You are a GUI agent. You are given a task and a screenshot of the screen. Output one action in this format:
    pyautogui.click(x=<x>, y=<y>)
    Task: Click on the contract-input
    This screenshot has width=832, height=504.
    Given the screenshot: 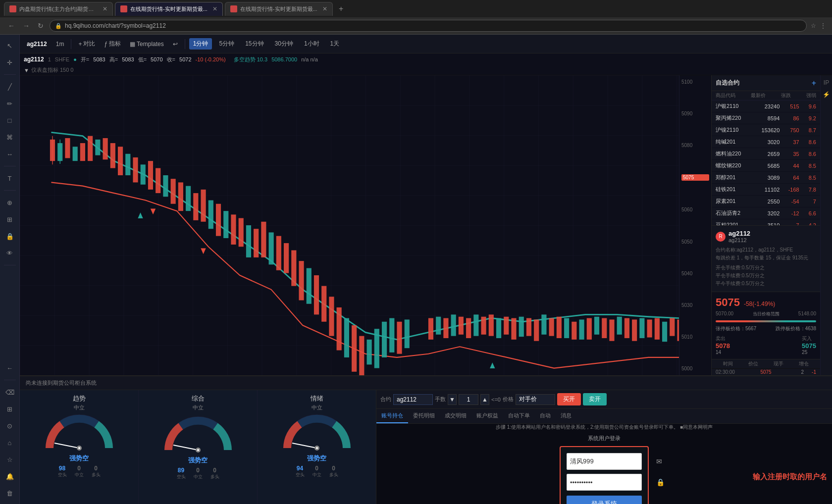 What is the action you would take?
    pyautogui.click(x=413, y=400)
    